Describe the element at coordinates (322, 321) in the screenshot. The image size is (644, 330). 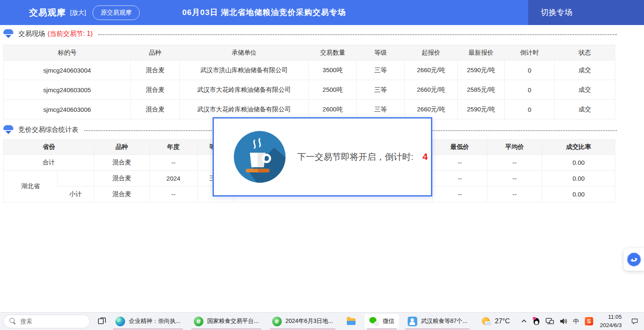
I see `windows-taskbar: 企业精神：崇尚执... e 国家粮食交易平台... e 2024年6月3日地..…` at that location.